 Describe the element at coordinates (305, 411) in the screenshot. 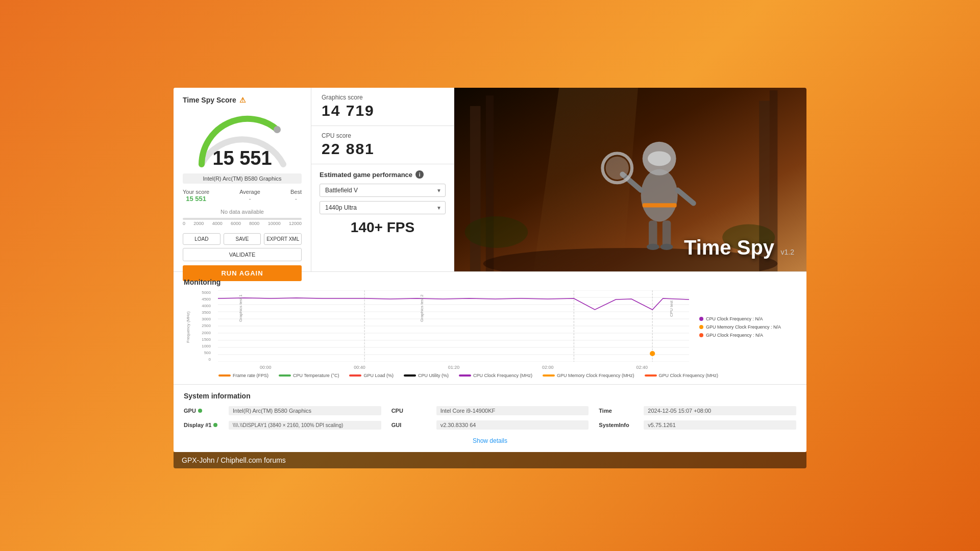

I see `sysinfo-val-gpu: Intel(R) Arc(TM) B580 Graphics` at that location.